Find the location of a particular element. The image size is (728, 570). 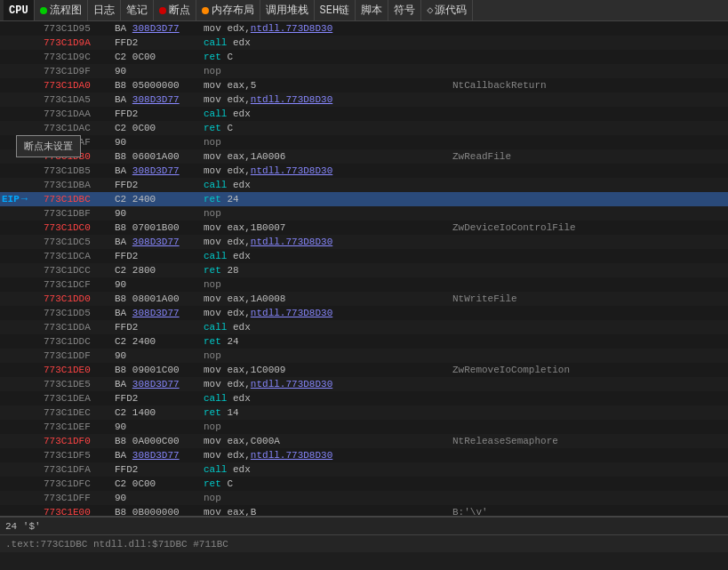

table-row: 773C1D9F90nop is located at coordinates (364, 71).